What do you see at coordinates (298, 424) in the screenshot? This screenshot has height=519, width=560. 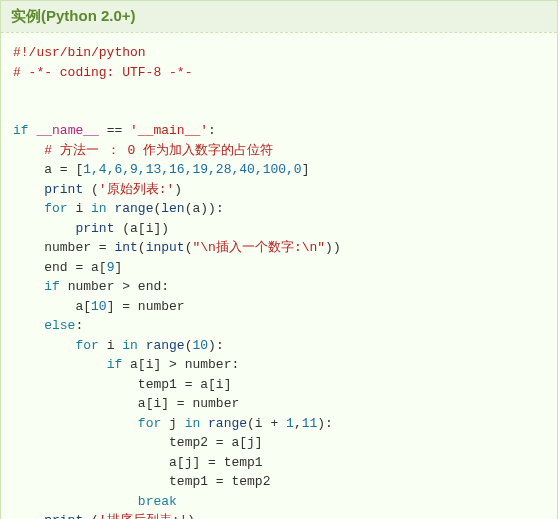 I see `comma: ,` at bounding box center [298, 424].